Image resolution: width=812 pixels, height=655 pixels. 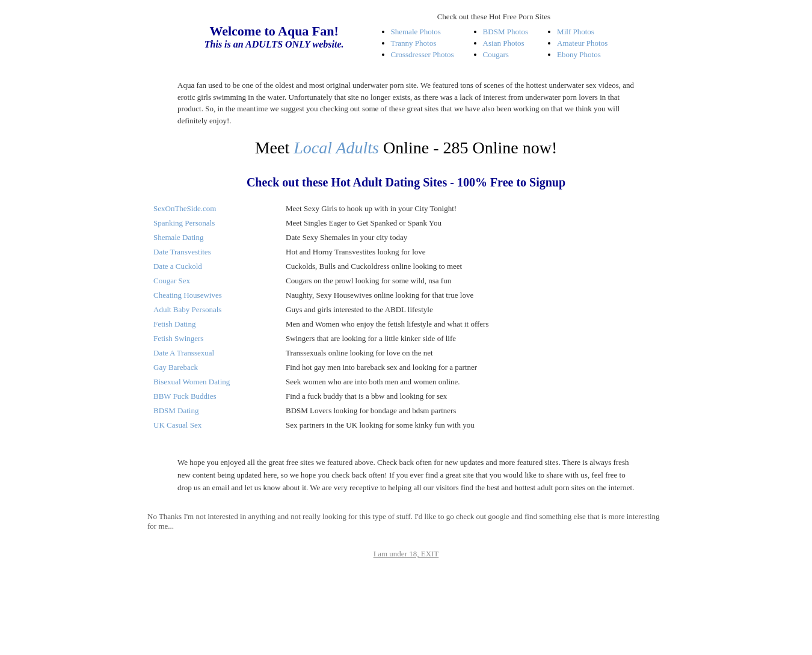 What do you see at coordinates (472, 252) in the screenshot?
I see `dating-description: Hot and Horny Transvestites lookng for l…` at bounding box center [472, 252].